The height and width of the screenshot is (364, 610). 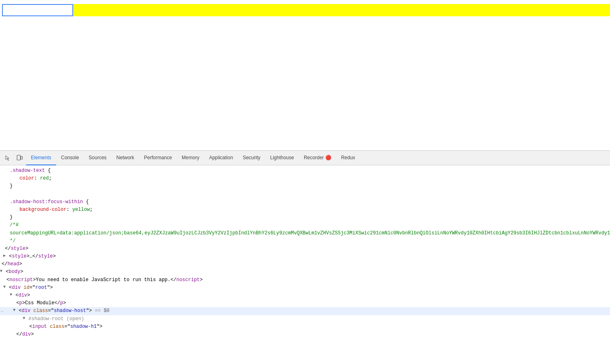 I want to click on code-line: .shadow-text {, so click(x=305, y=171).